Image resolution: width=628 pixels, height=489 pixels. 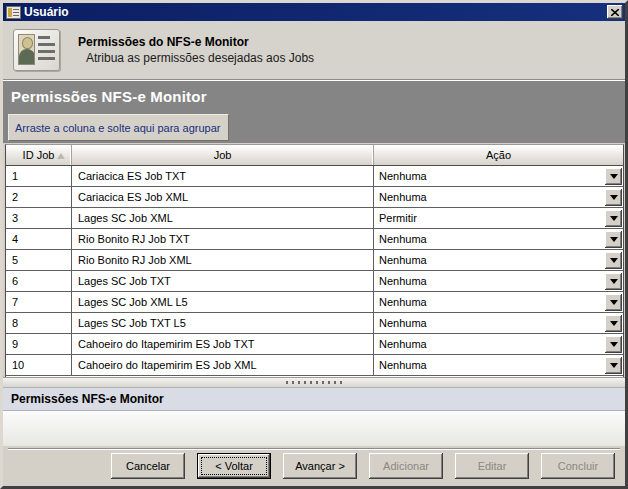 I want to click on table-row: 1 Cariacica ES Job TXT Nenhuma, so click(x=314, y=176).